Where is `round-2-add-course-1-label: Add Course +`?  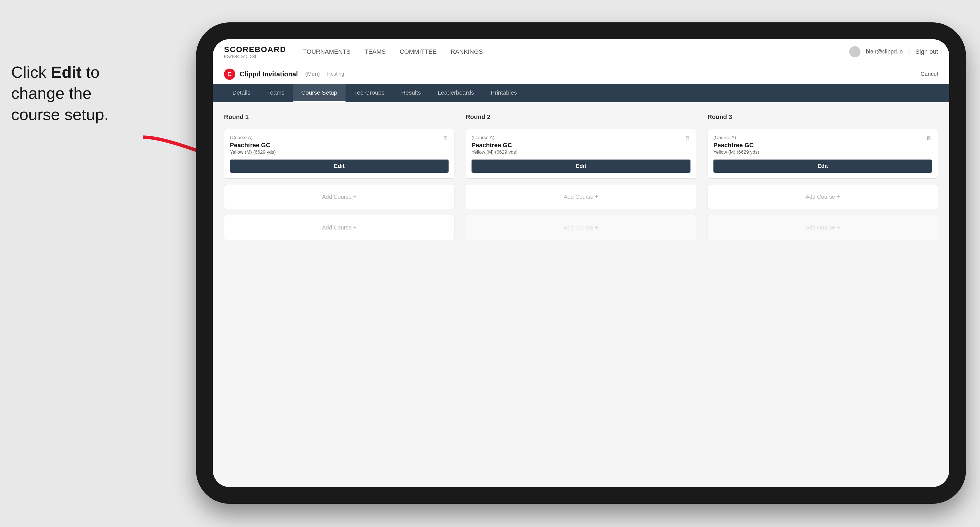 round-2-add-course-1-label: Add Course + is located at coordinates (581, 197).